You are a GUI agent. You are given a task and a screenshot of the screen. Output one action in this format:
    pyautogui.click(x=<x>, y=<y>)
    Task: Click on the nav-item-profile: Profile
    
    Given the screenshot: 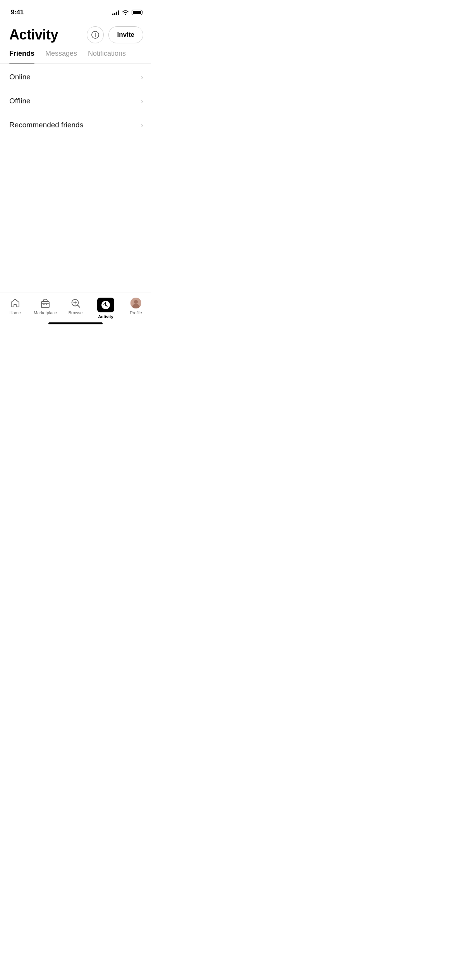 What is the action you would take?
    pyautogui.click(x=136, y=307)
    